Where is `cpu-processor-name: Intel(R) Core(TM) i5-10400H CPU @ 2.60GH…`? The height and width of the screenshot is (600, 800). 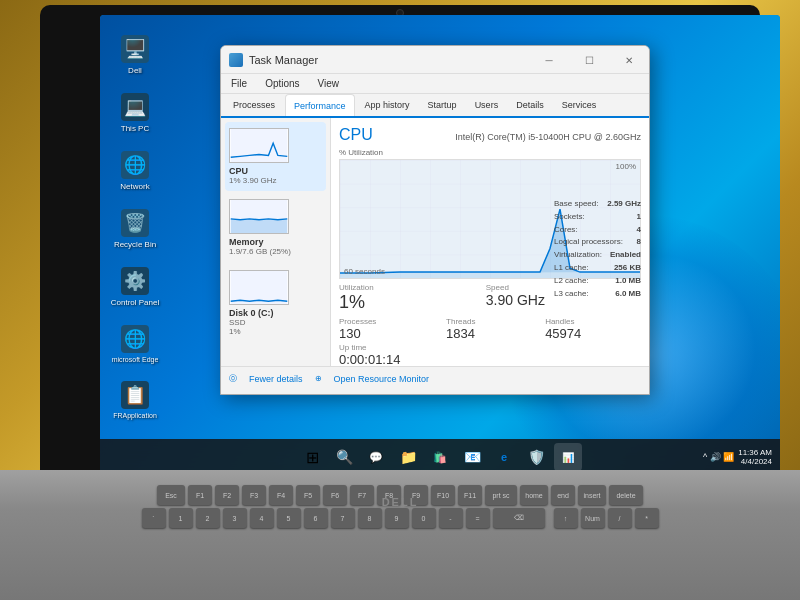 cpu-processor-name: Intel(R) Core(TM) i5-10400H CPU @ 2.60GH… is located at coordinates (548, 137).